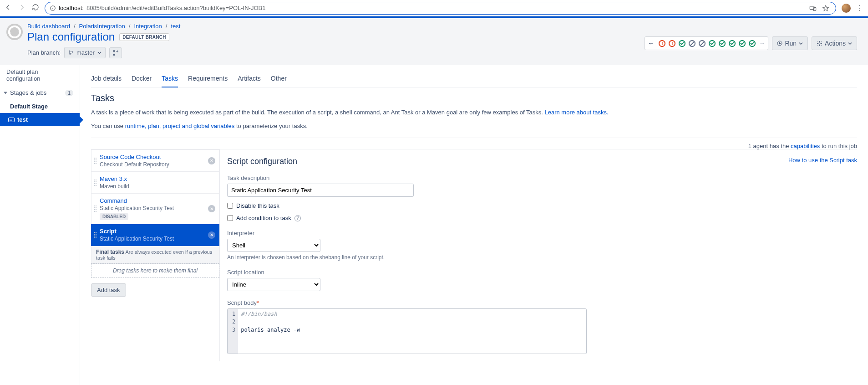 This screenshot has height=385, width=868. Describe the element at coordinates (40, 75) in the screenshot. I see `sidebar-item-plan-config: Default plan configuration` at that location.